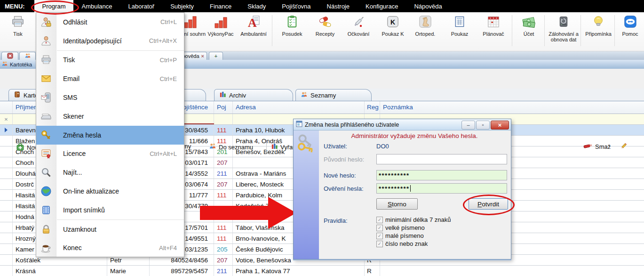 This screenshot has width=644, height=276. I want to click on money-icon, so click(529, 22).